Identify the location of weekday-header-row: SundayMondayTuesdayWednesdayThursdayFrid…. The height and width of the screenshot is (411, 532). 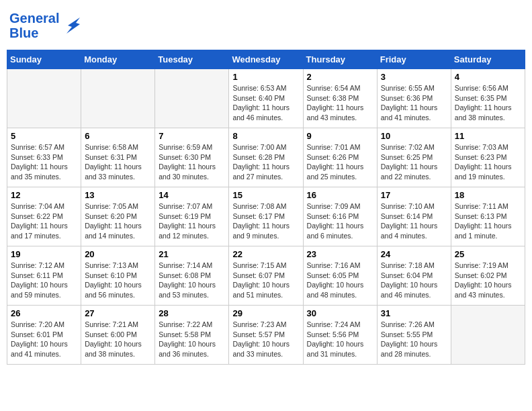
(266, 60).